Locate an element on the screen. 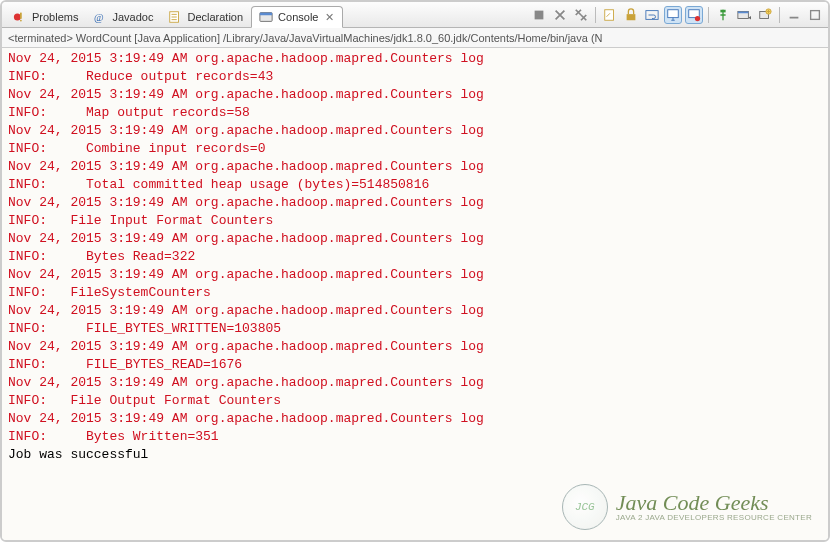 The image size is (830, 542). terminate-button is located at coordinates (539, 15).